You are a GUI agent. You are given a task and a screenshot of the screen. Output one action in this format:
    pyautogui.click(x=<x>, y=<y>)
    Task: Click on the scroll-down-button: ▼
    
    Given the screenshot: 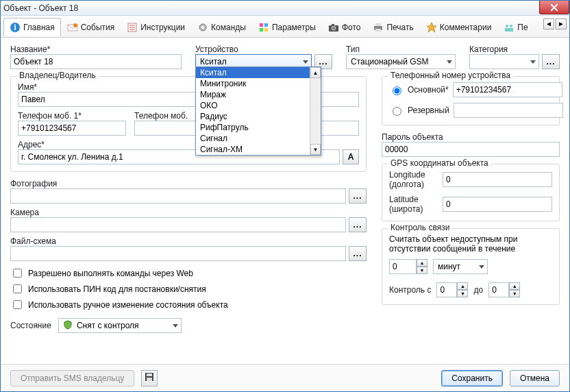 What is the action you would take?
    pyautogui.click(x=315, y=149)
    